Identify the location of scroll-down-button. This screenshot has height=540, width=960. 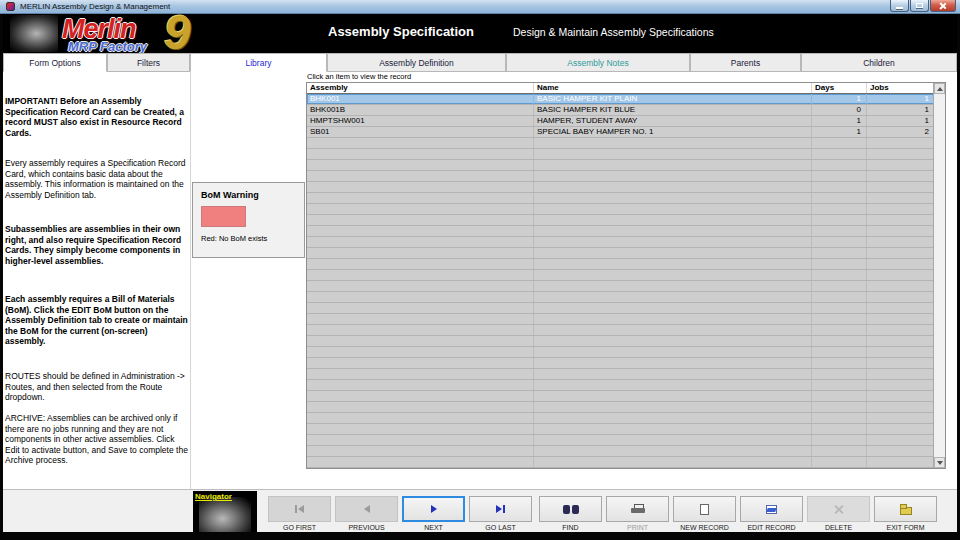
(940, 462).